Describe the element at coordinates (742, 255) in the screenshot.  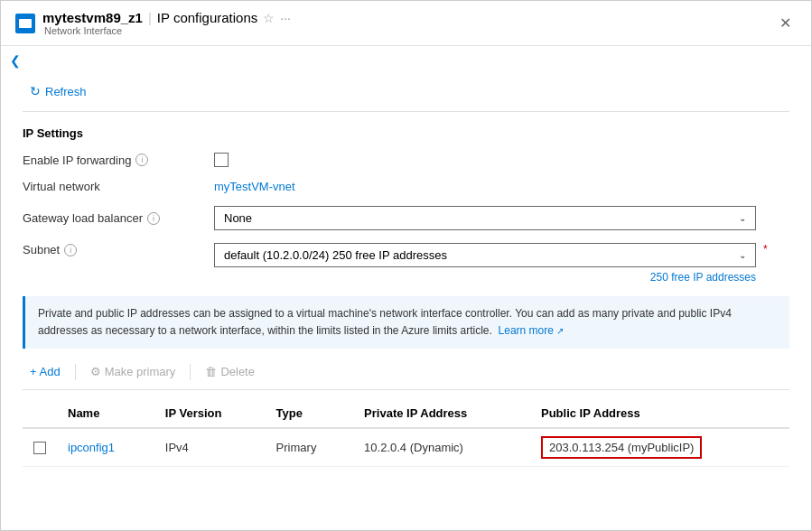
I see `subnet-dropdown-arrow-icon: ⌄` at that location.